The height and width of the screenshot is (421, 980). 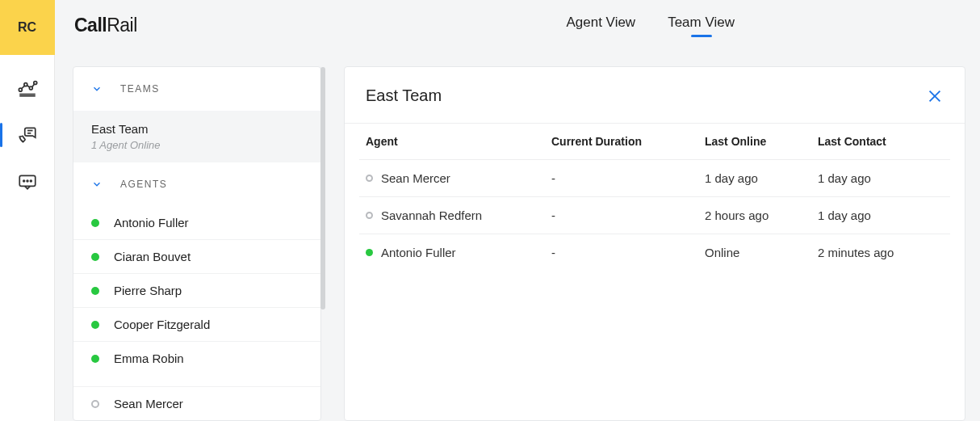 I want to click on cell-last-online: Online, so click(x=761, y=252).